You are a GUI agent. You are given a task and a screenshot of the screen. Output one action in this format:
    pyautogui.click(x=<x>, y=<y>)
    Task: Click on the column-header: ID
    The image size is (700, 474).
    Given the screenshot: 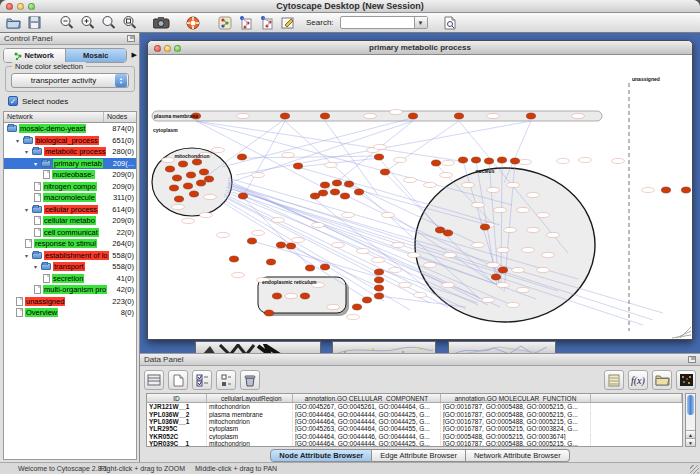 What is the action you would take?
    pyautogui.click(x=177, y=398)
    